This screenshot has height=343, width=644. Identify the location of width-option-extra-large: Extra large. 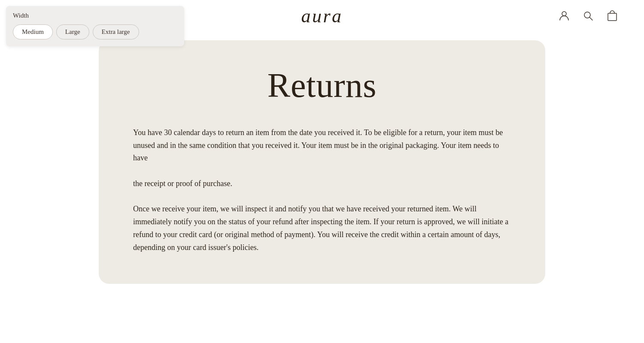
(116, 32).